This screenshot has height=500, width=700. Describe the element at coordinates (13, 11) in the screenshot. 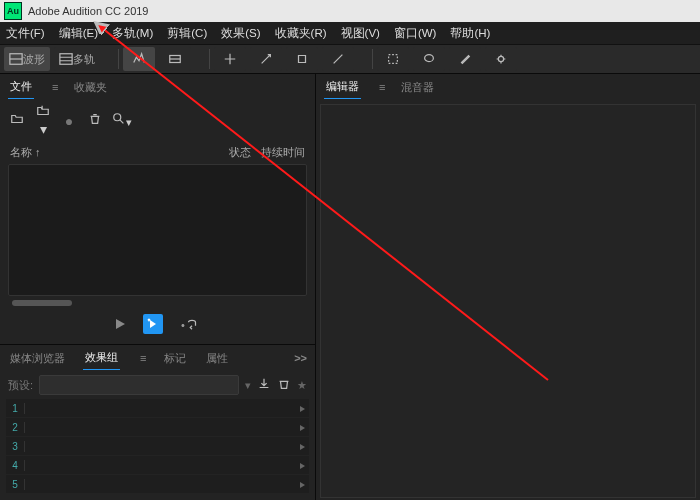

I see `app-logo: Au` at that location.